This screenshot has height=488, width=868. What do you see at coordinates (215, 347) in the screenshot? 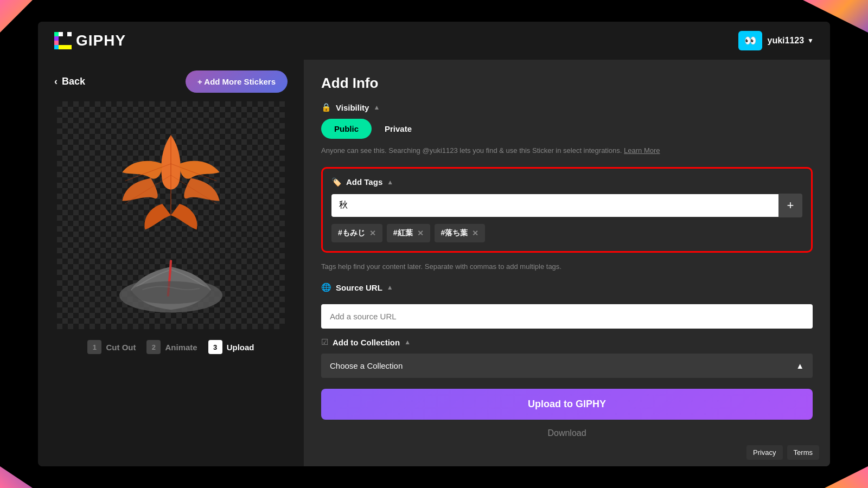
I see `step-3-number: 3` at bounding box center [215, 347].